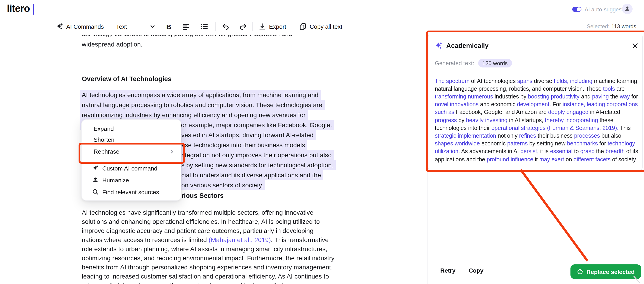  I want to click on text-run: for, so click(634, 97).